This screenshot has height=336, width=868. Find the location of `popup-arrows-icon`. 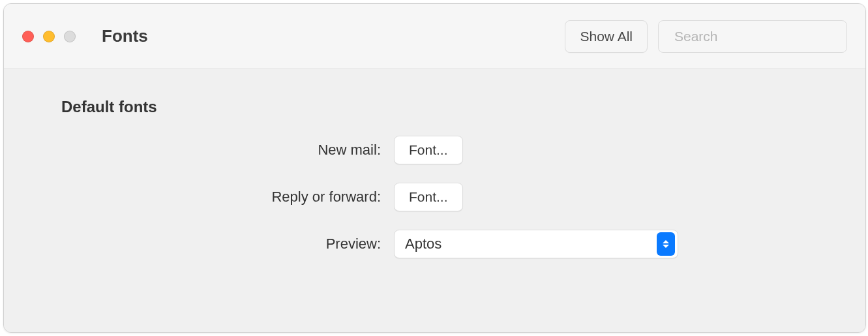

popup-arrows-icon is located at coordinates (666, 244).